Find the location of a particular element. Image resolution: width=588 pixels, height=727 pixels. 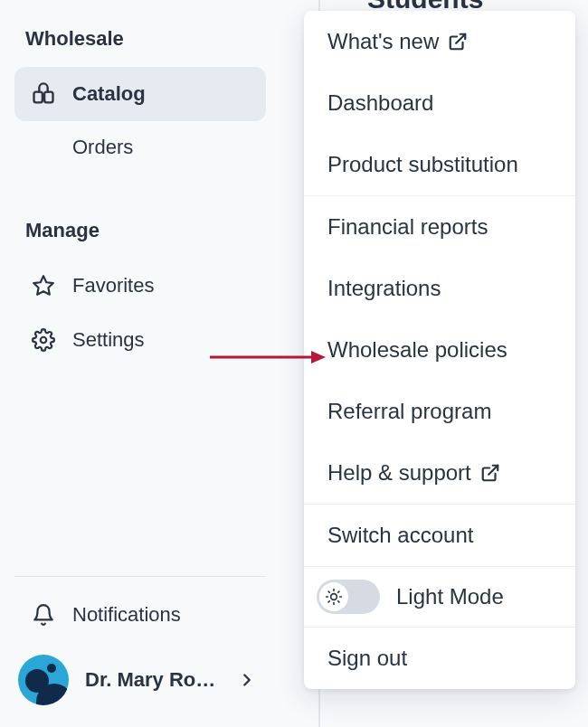

section-title-manage: Manage is located at coordinates (140, 216).